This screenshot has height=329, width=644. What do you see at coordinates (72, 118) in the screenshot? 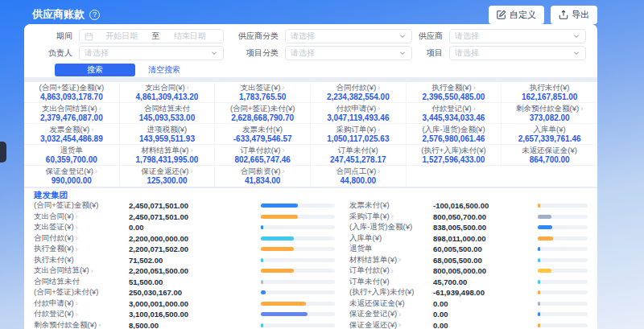
I see `metric-value: 2,379,476,087.00` at bounding box center [72, 118].